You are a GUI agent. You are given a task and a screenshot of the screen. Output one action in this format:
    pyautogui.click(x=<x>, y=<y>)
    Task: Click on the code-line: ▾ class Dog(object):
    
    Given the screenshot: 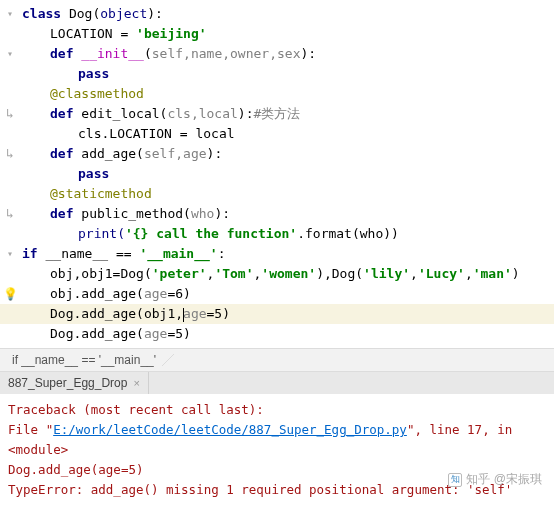 What is the action you would take?
    pyautogui.click(x=277, y=14)
    